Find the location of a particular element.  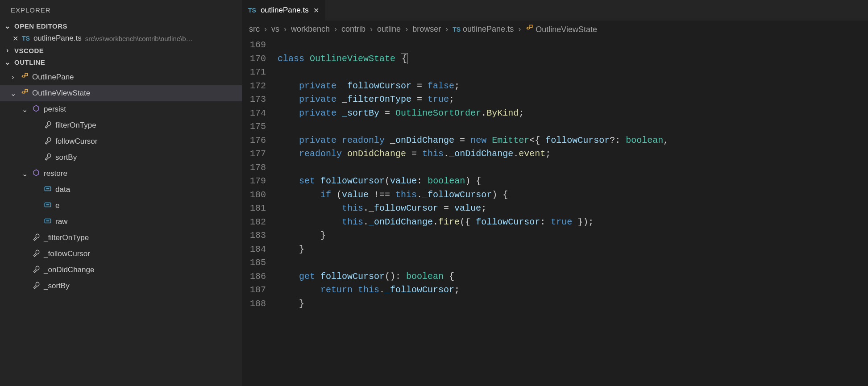

breadcrumb-segment: contrib is located at coordinates (353, 29).